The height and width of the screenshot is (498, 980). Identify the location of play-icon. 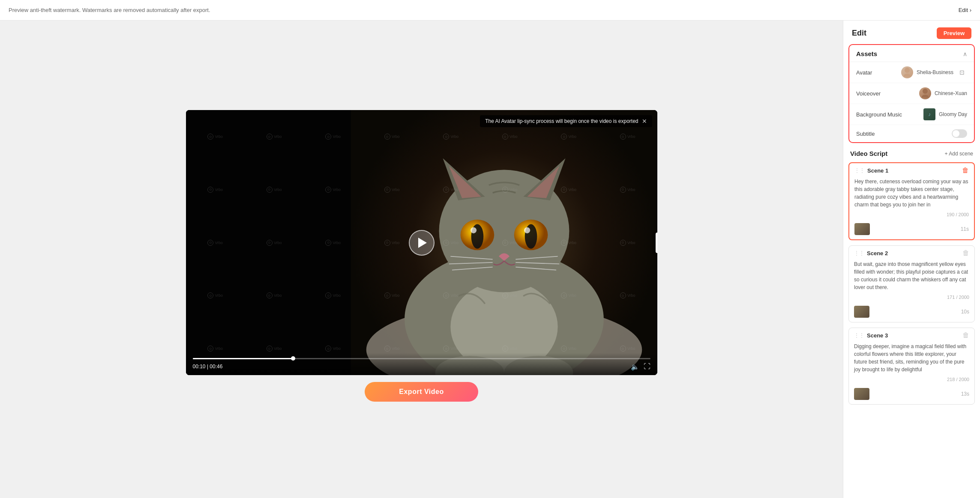
(423, 243).